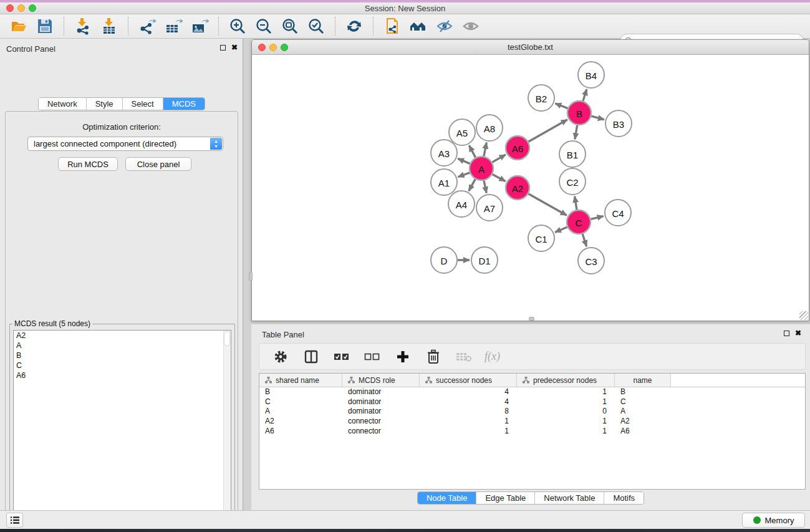 The height and width of the screenshot is (532, 810). What do you see at coordinates (445, 26) in the screenshot?
I see `hide-selected-icon` at bounding box center [445, 26].